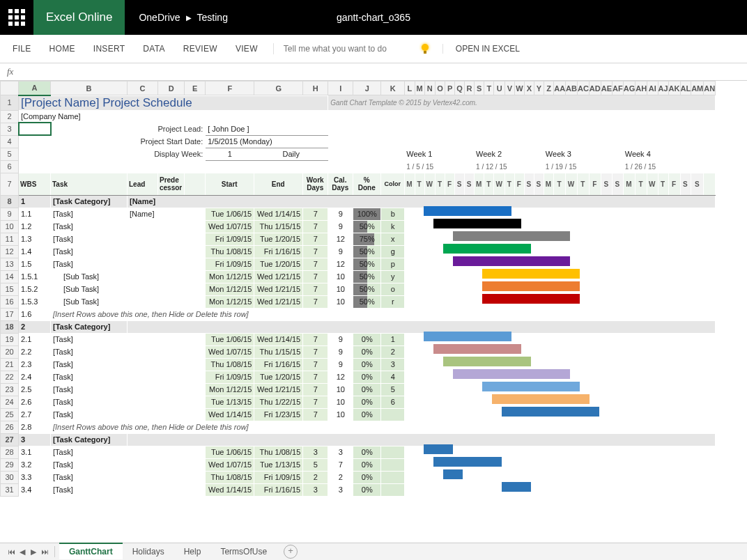  Describe the element at coordinates (539, 88) in the screenshot. I see `column-header: Y` at that location.